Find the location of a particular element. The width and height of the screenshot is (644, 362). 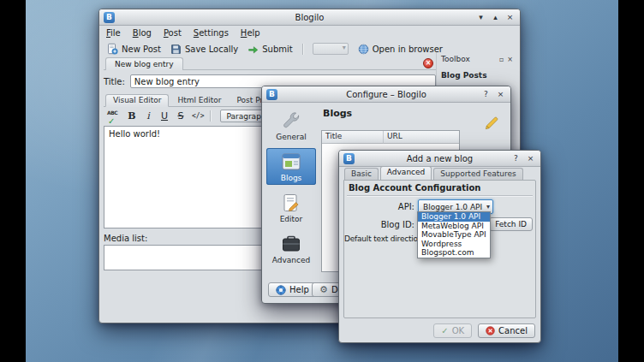

toolbox-title: Toolbox is located at coordinates (456, 59).